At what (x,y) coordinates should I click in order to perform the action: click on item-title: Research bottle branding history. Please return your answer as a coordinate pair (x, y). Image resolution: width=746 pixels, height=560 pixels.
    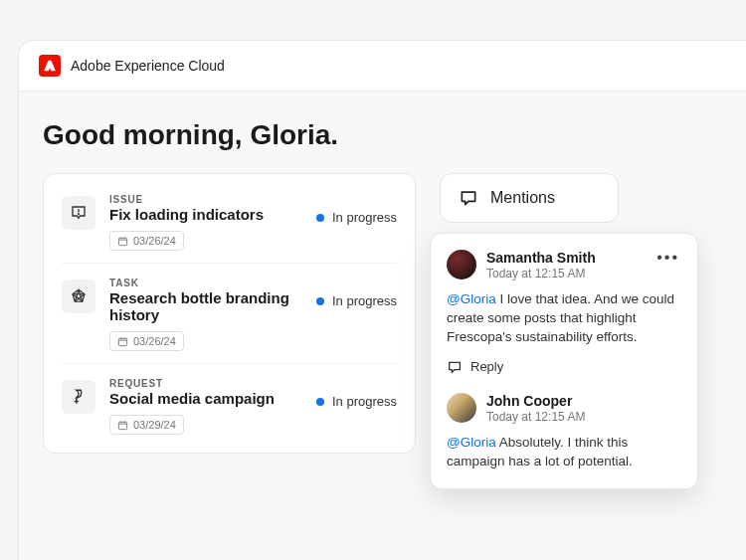
    Looking at the image, I should click on (206, 306).